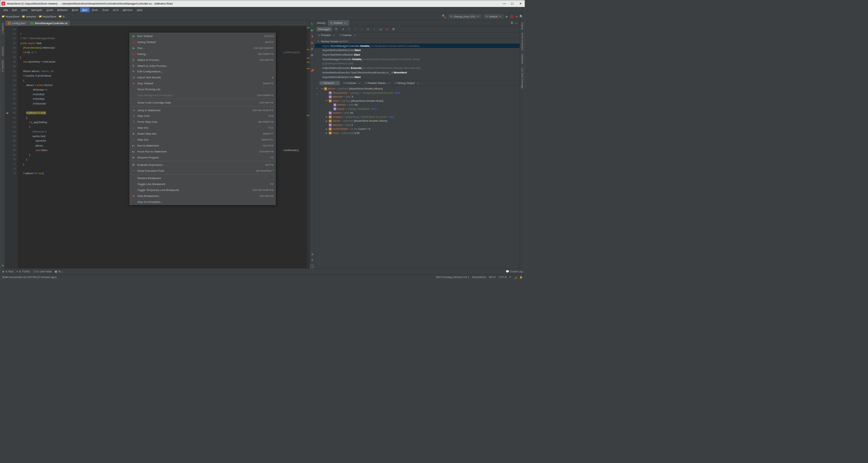 This screenshot has width=868, height=463. I want to click on run-menu-item: ⇊Smart Step IntoShift+F7, so click(203, 134).